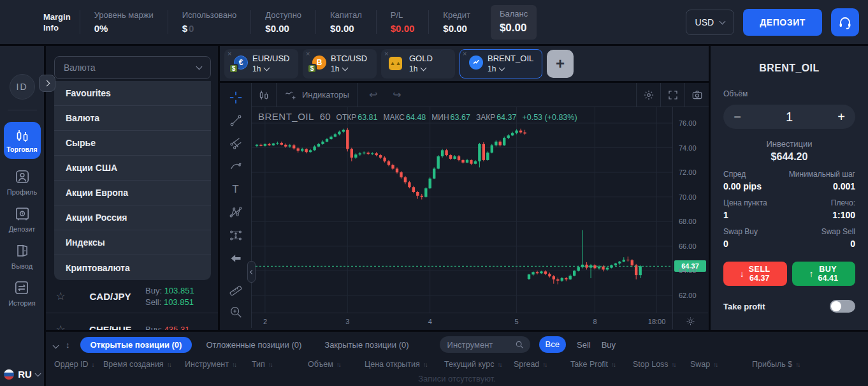 Image resolution: width=868 pixels, height=386 pixels. What do you see at coordinates (366, 345) in the screenshot?
I see `positions-tab: Закрытые позиции (0)` at bounding box center [366, 345].